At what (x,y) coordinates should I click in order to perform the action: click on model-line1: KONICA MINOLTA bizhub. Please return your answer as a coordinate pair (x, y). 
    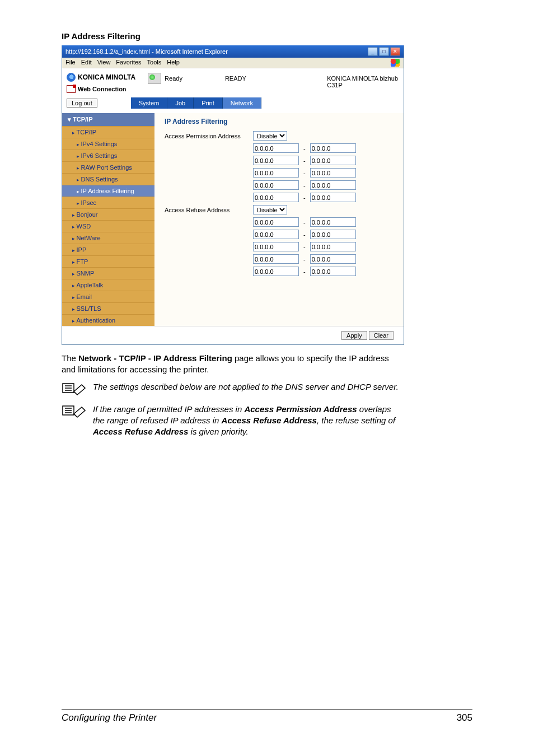
    Looking at the image, I should click on (363, 78).